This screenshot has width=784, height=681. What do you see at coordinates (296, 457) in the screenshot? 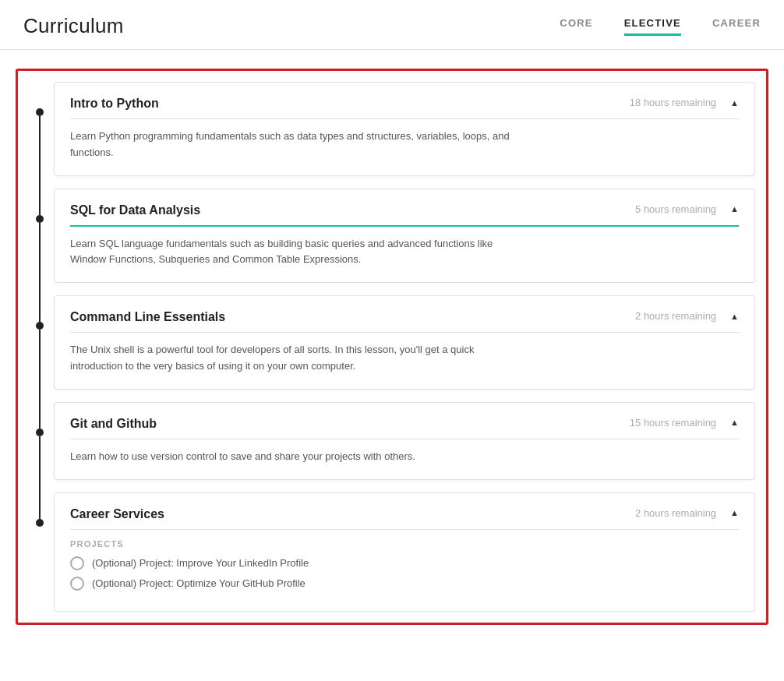
I see `course-description: Learn how to use version control to save…` at bounding box center [296, 457].